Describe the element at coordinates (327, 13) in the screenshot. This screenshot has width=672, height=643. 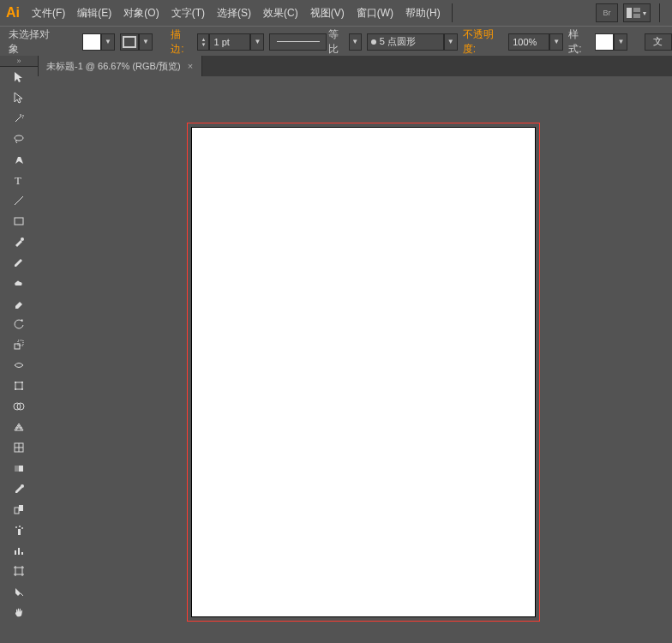
I see `menu-view: 视图(V)` at that location.